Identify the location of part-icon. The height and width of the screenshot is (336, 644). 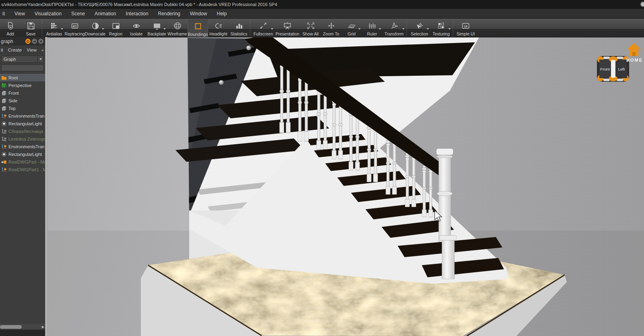
(4, 162).